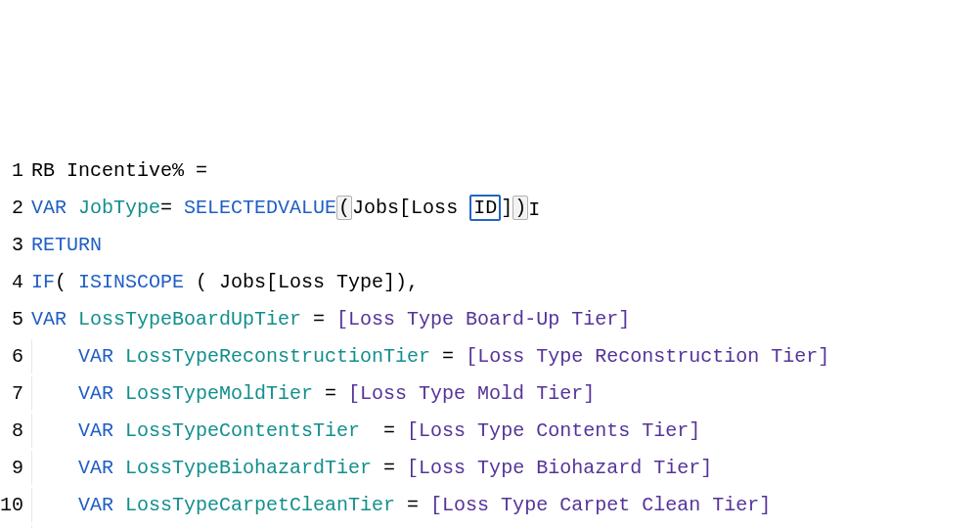 The height and width of the screenshot is (528, 980). Describe the element at coordinates (286, 208) in the screenshot. I see `code-content: VAR JobType= SELECTEDVALUE(Jobs[Loss ID]…` at that location.